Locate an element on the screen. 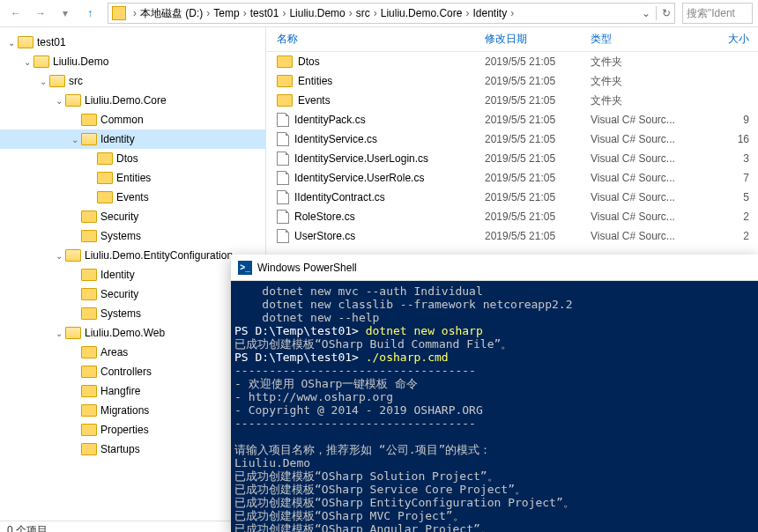  tree-item: Hangfire is located at coordinates (132, 391).